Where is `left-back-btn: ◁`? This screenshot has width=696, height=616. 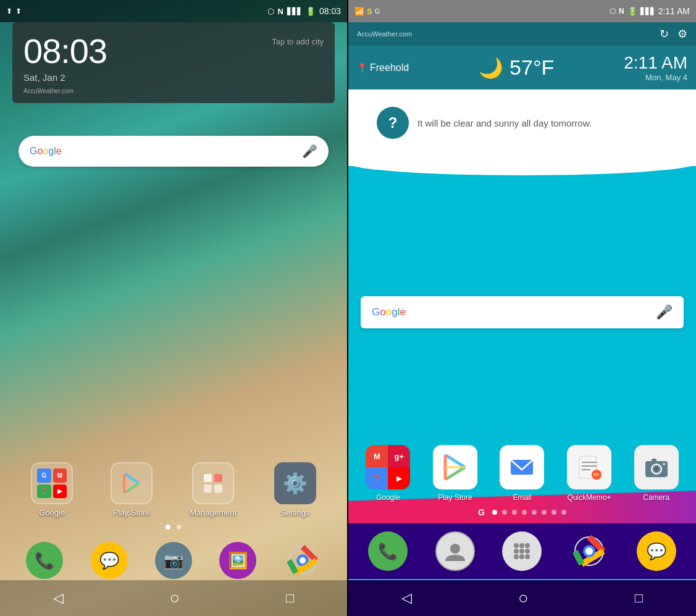 left-back-btn: ◁ is located at coordinates (58, 598).